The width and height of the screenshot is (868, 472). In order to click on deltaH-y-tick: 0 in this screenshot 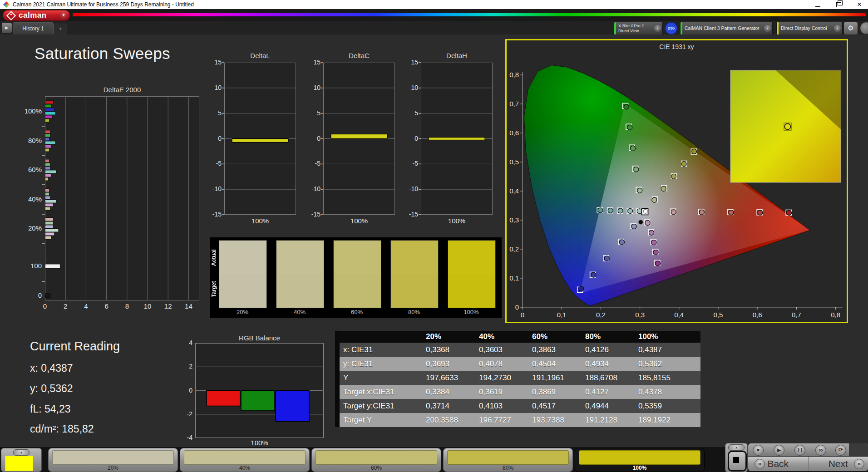, I will do `click(409, 138)`.